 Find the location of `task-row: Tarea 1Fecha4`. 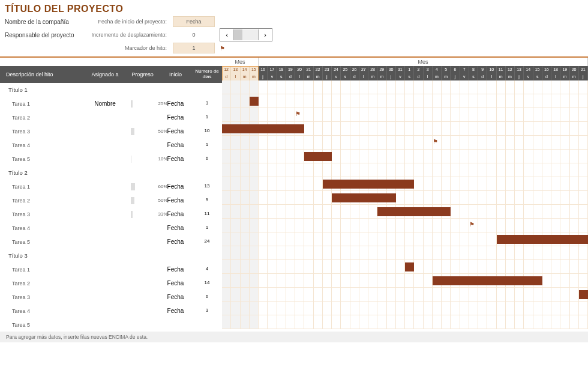

task-row: Tarea 1Fecha4 is located at coordinates (111, 269).